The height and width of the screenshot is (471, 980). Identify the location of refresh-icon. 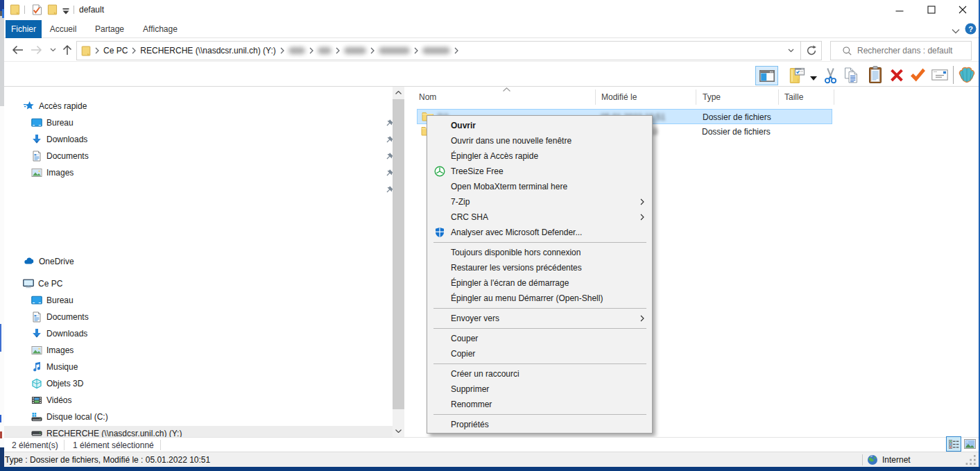
(811, 51).